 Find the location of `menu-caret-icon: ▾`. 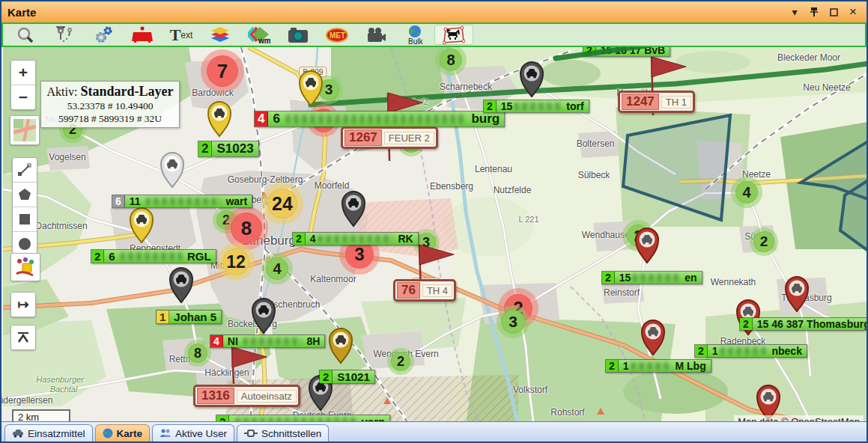

menu-caret-icon: ▾ is located at coordinates (795, 12).